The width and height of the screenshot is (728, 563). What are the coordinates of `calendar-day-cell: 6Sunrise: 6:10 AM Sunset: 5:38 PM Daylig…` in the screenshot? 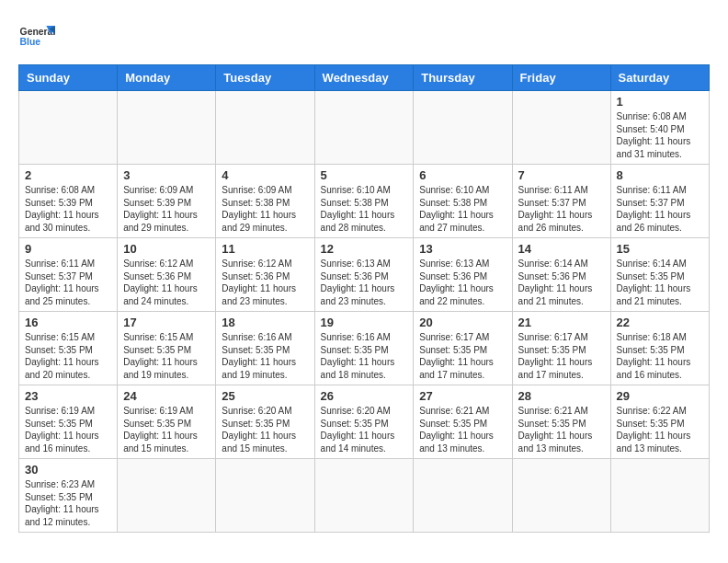 It's located at (463, 201).